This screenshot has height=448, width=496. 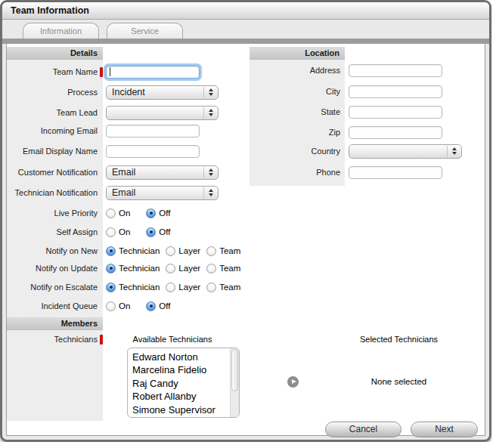 What do you see at coordinates (128, 131) in the screenshot?
I see `incoming-email-row: Incoming Email` at bounding box center [128, 131].